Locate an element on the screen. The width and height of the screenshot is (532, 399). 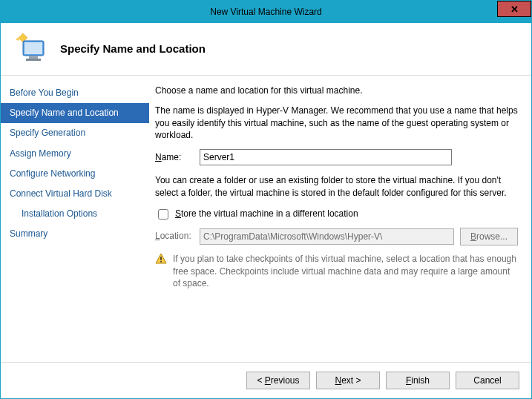
name-label: Name: is located at coordinates (174, 157).